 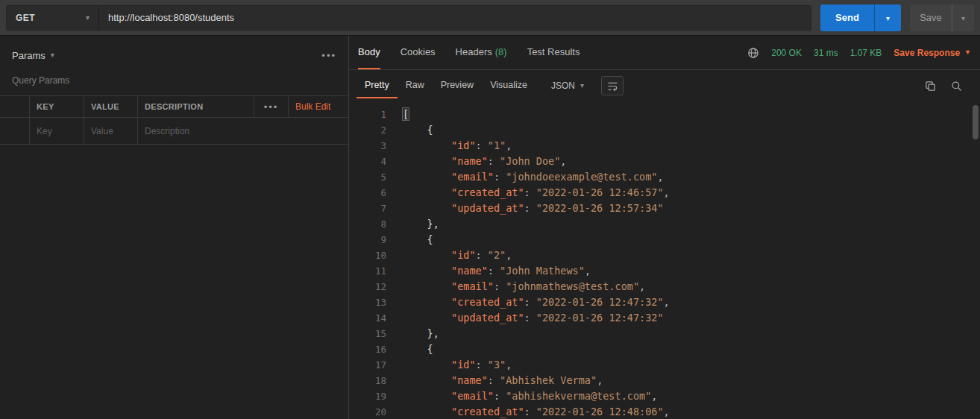 What do you see at coordinates (53, 18) in the screenshot?
I see `method-dropdown: GET ▾` at bounding box center [53, 18].